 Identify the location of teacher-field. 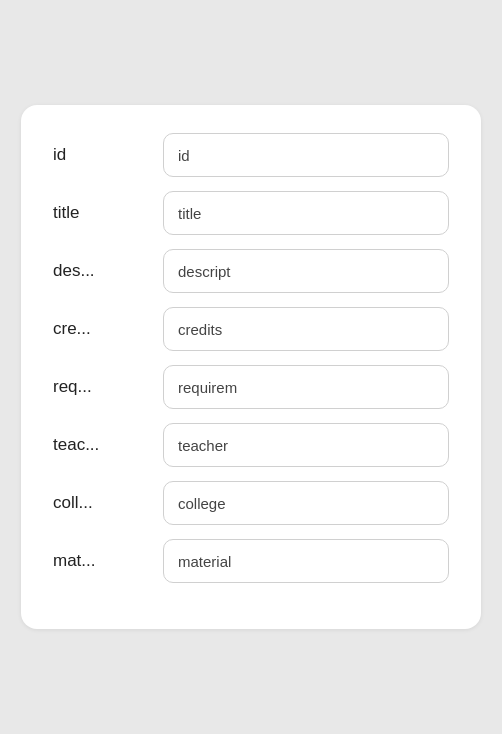
(306, 445).